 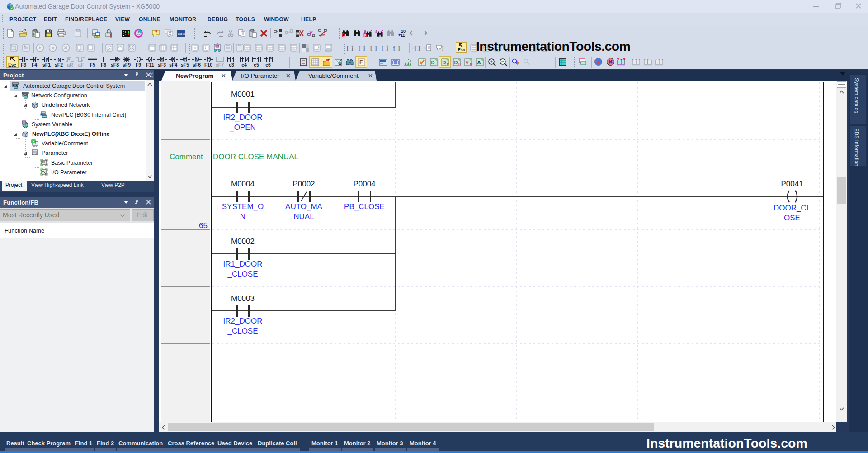 What do you see at coordinates (162, 60) in the screenshot?
I see `svg-text: S` at bounding box center [162, 60].